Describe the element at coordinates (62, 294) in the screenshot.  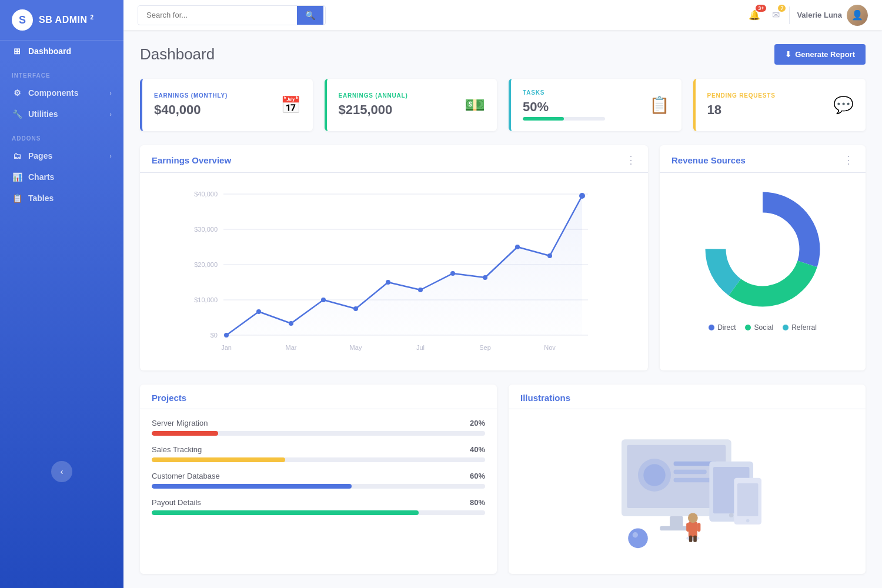
I see `sidebar: S SB ADMIN 2 ⊞ Dashboard INTERFACE ⚙ Com…` at that location.